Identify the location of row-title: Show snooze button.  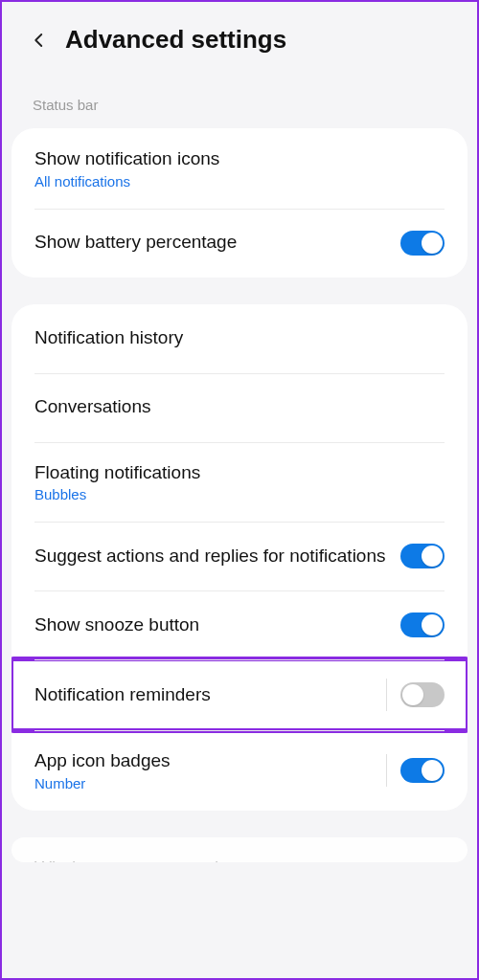
(217, 626).